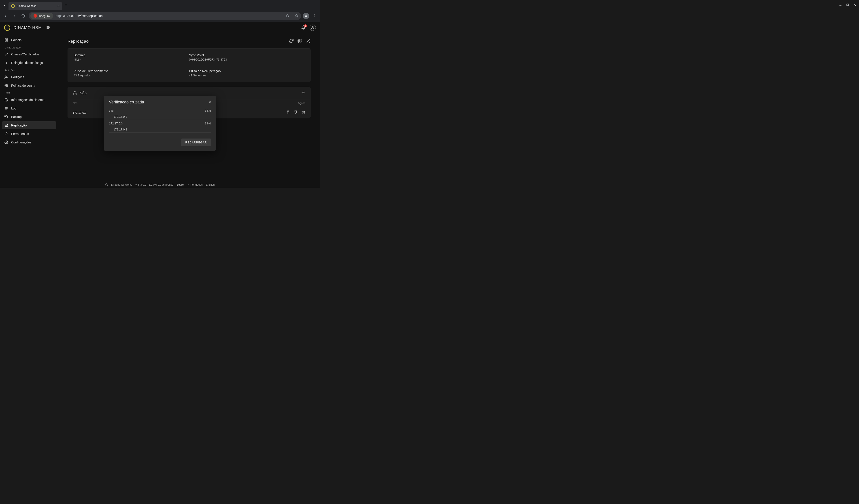 The width and height of the screenshot is (859, 504). Describe the element at coordinates (288, 113) in the screenshot. I see `node-sync-icon` at that location.